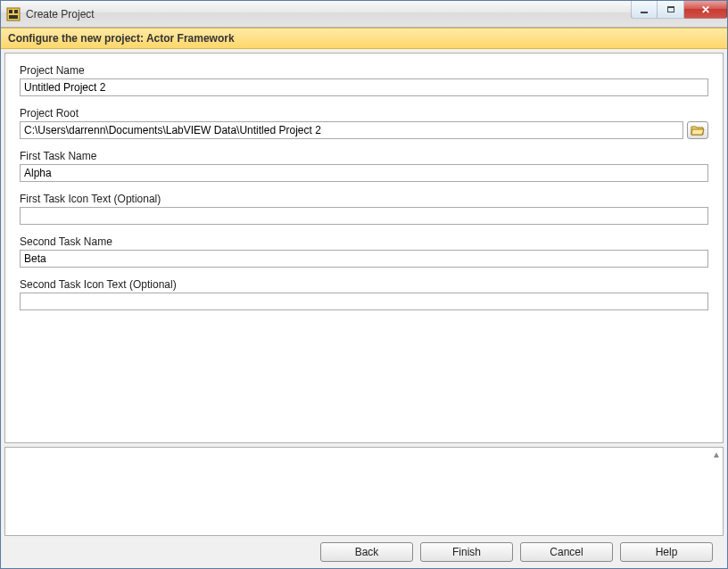 The width and height of the screenshot is (728, 569). Describe the element at coordinates (698, 130) in the screenshot. I see `folder-icon` at that location.